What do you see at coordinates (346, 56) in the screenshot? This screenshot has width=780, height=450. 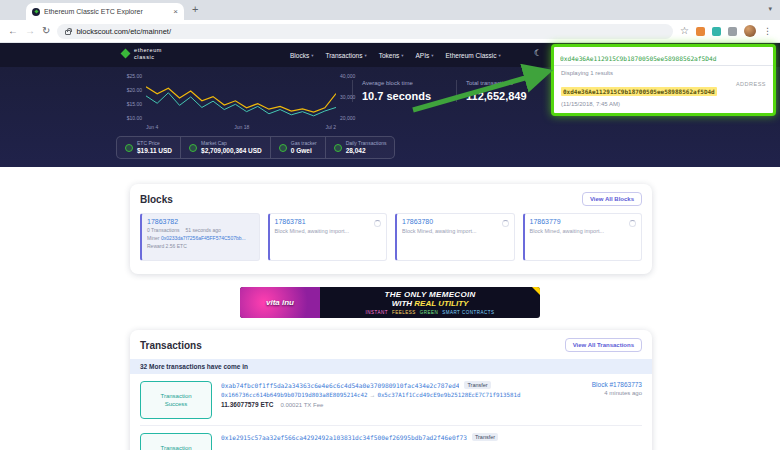 I see `nav-item-transactions: Transactions▾` at bounding box center [346, 56].